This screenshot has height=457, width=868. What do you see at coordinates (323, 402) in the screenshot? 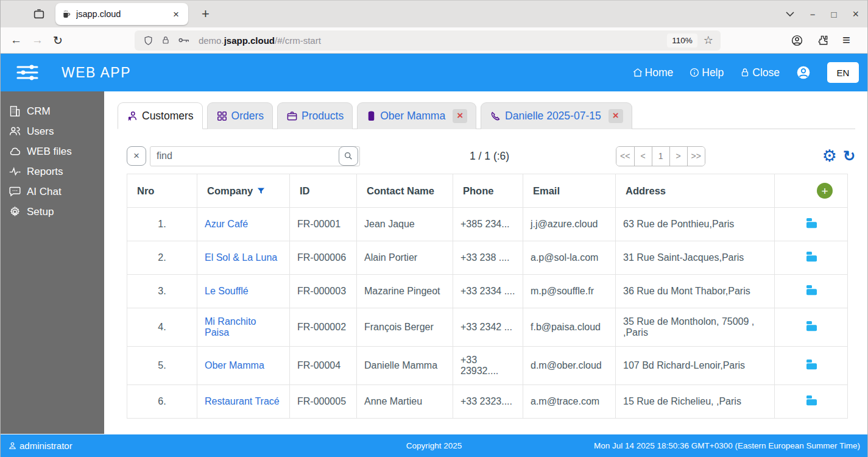
I see `cell-id: FR-000005` at bounding box center [323, 402].